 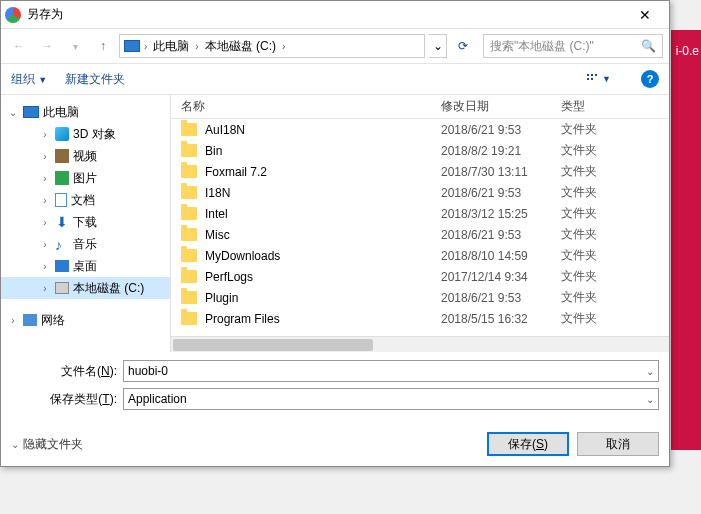 What do you see at coordinates (425, 192) in the screenshot?
I see `table-row: I18N2018/6/21 9:53文件夹` at bounding box center [425, 192].